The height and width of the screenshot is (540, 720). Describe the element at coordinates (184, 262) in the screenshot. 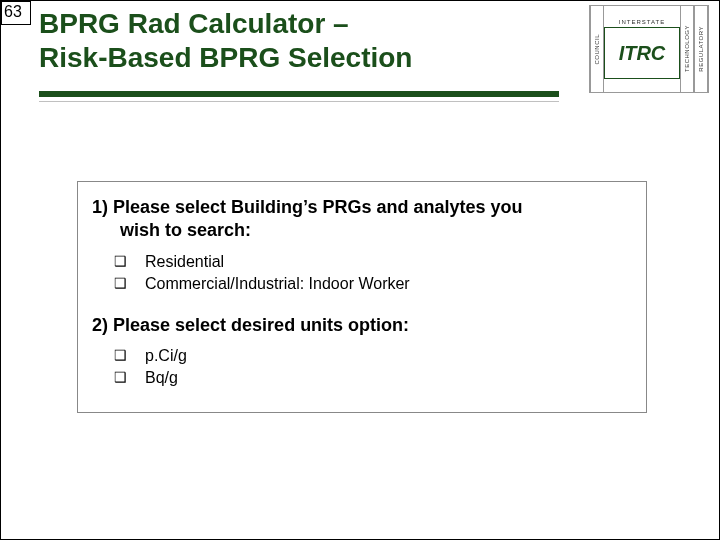

I see `option-label: Residential` at that location.